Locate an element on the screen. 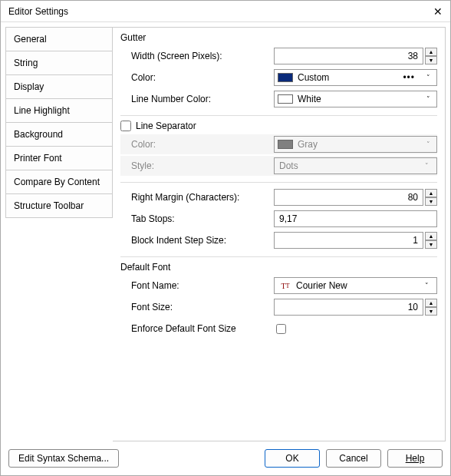 The image size is (451, 476). line-separator-style-label: Style: is located at coordinates (197, 166).